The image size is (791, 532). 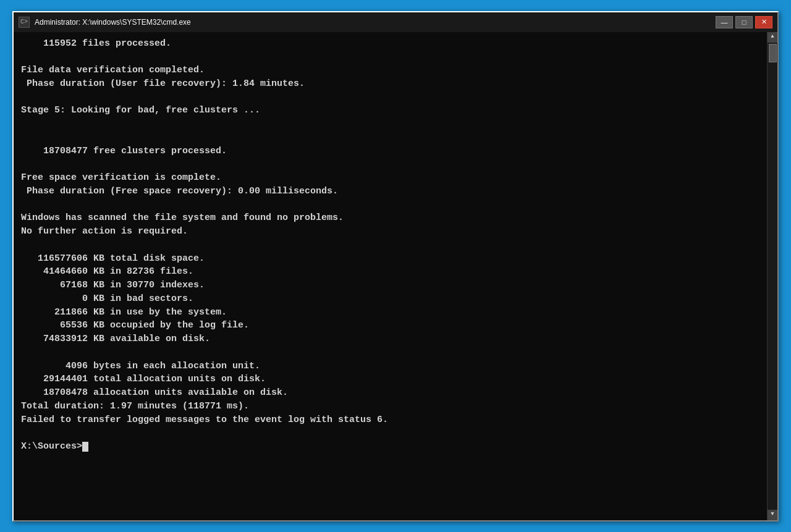 What do you see at coordinates (112, 22) in the screenshot?
I see `window-title: Administrator: X:\windows\SYSTEM32\cmd.e…` at bounding box center [112, 22].